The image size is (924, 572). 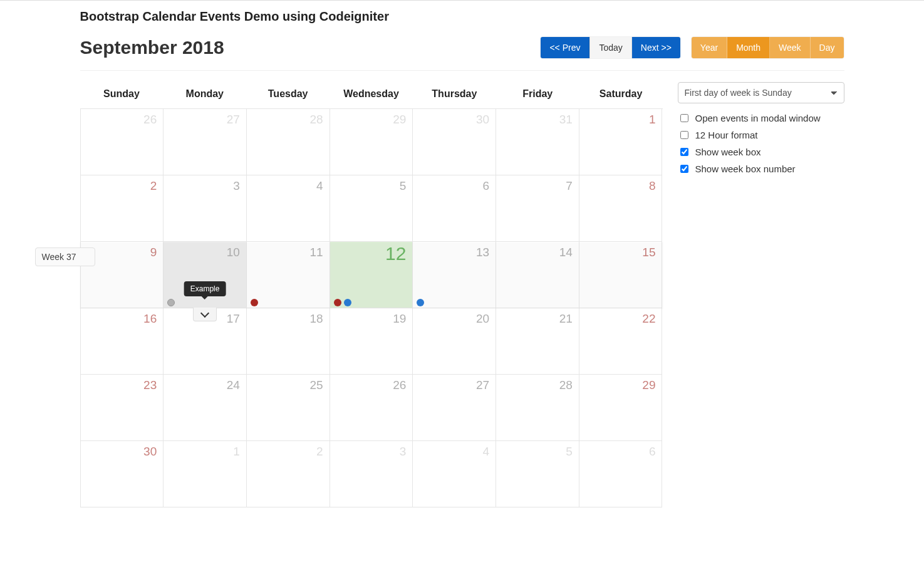 I want to click on event-dots, so click(x=420, y=303).